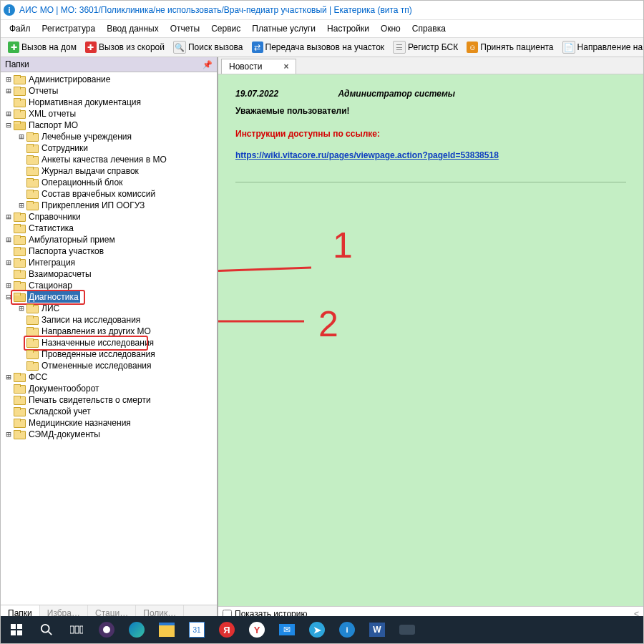 Image resolution: width=644 pixels, height=644 pixels. Describe the element at coordinates (109, 377) in the screenshot. I see `tree-node: ⊞ФСС` at that location.